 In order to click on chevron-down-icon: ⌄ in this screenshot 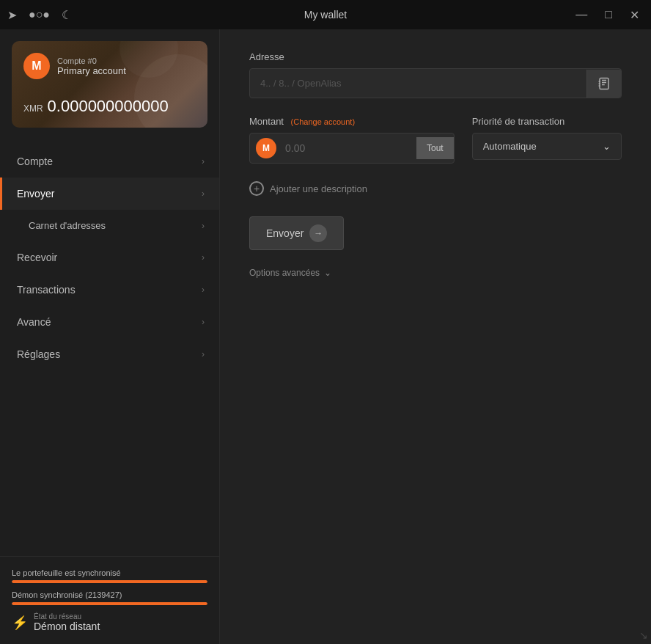, I will do `click(607, 147)`.